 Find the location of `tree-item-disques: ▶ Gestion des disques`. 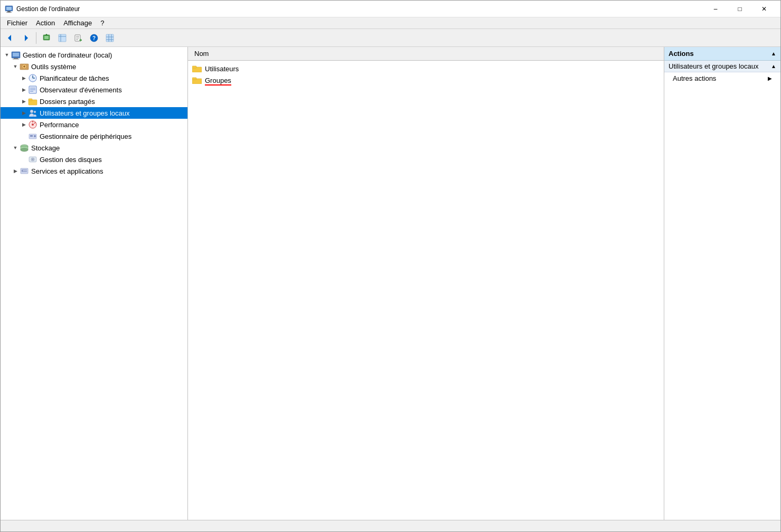

tree-item-disques: ▶ Gestion des disques is located at coordinates (94, 159).